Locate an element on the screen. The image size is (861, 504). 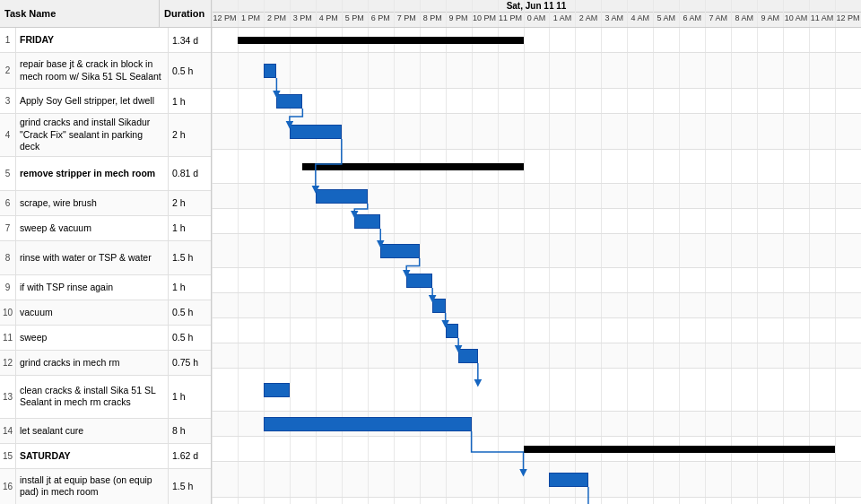
task-id: 7 is located at coordinates (8, 228).